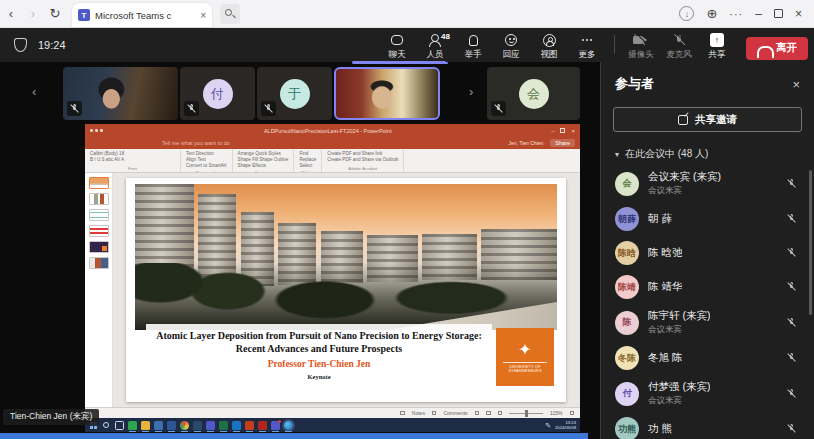  Describe the element at coordinates (587, 46) in the screenshot. I see `toolbar-button-more: 更多` at that location.